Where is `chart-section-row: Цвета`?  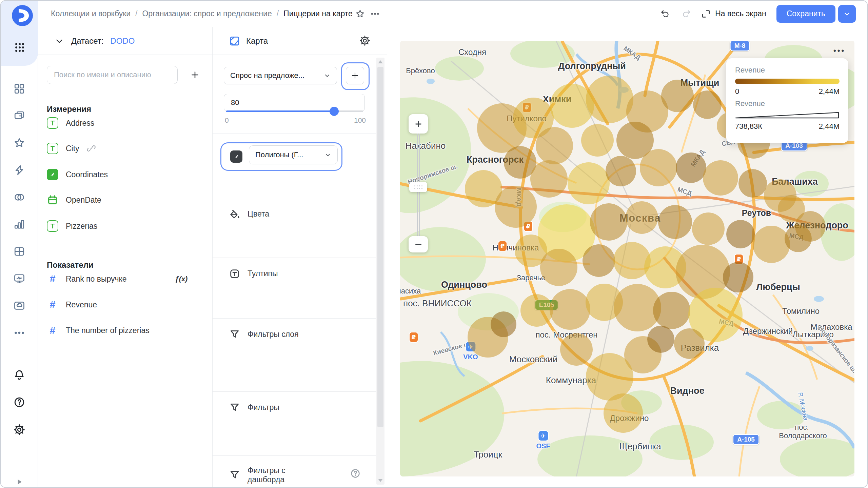
chart-section-row: Цвета is located at coordinates (294, 214).